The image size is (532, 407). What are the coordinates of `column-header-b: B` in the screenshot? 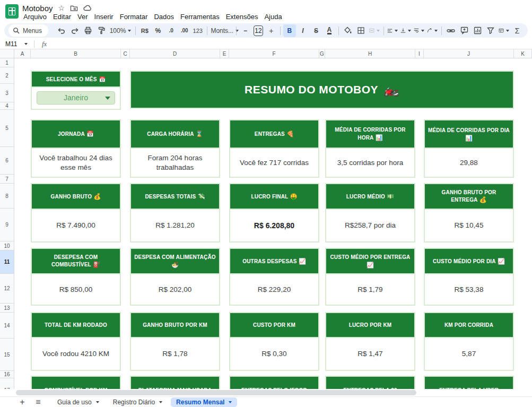 It's located at (76, 54).